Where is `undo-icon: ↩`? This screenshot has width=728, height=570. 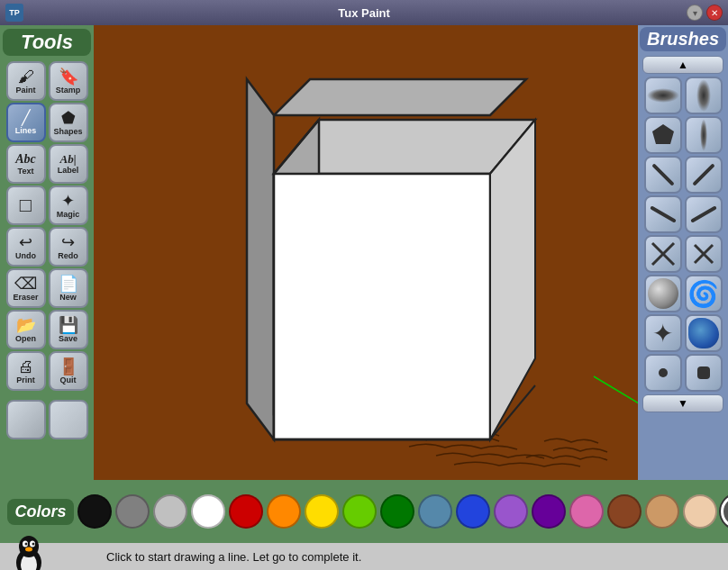 undo-icon: ↩ is located at coordinates (25, 242).